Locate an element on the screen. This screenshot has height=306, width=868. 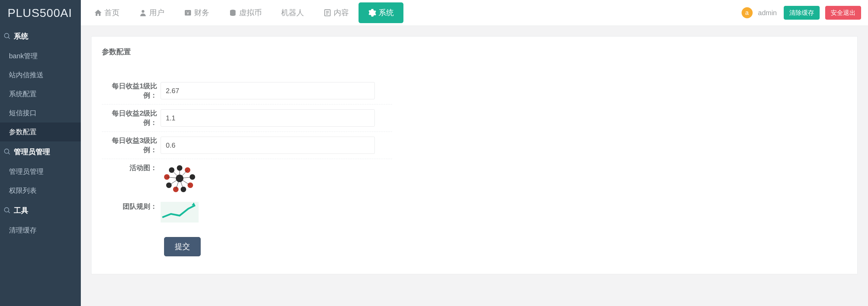
nav-robot: 机器人 is located at coordinates (293, 13).